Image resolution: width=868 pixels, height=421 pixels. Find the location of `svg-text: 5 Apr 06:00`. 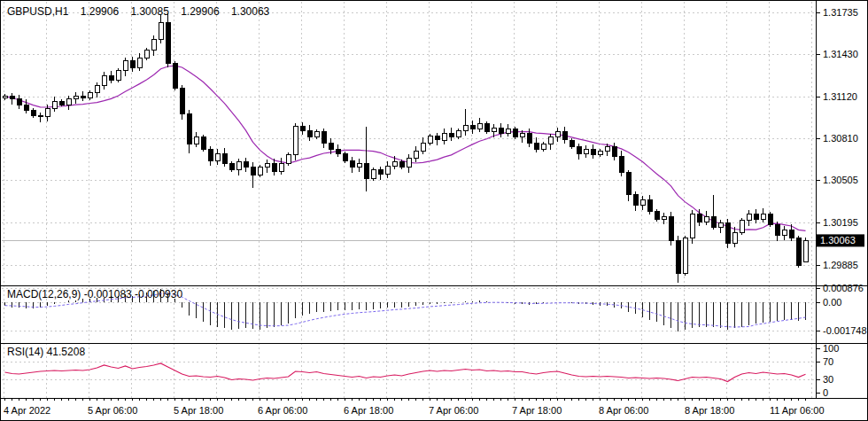

svg-text: 5 Apr 06:00 is located at coordinates (112, 410).